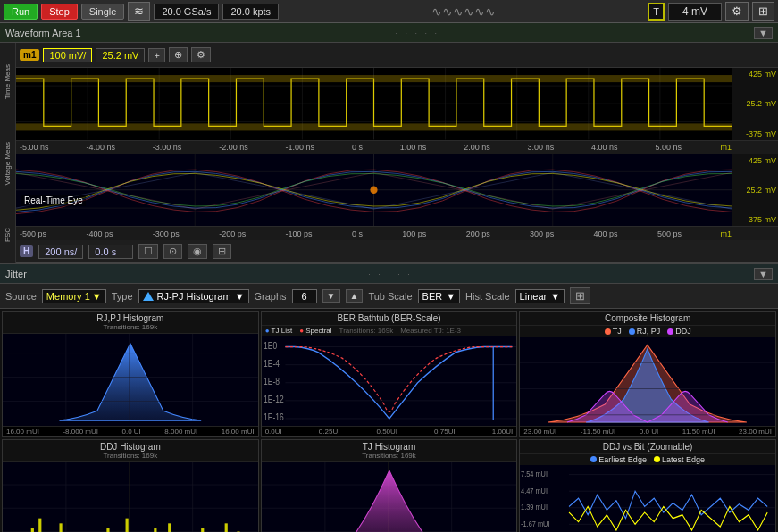  Describe the element at coordinates (61, 252) in the screenshot. I see `horiz-time-div: 200 ns/` at that location.